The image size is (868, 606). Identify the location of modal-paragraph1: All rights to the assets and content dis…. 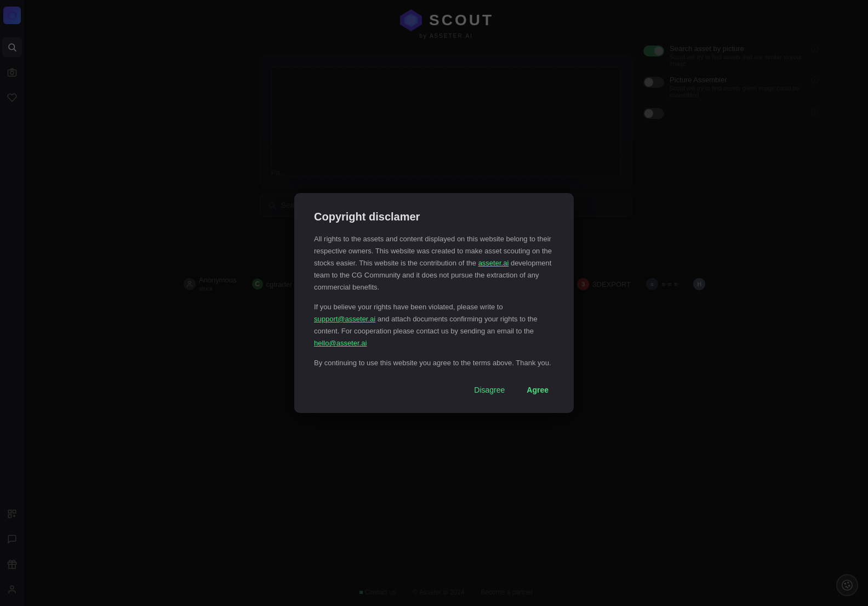
(434, 263).